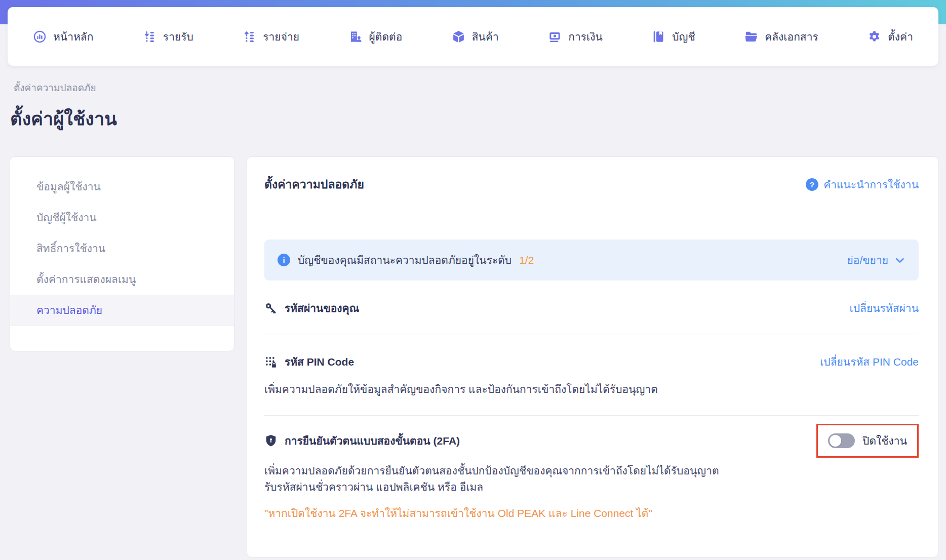 The image size is (946, 560). I want to click on security-level-banner: i บัญชีของคุณมีสถานะความปลอดภัยอยู่ในระด…, so click(592, 260).